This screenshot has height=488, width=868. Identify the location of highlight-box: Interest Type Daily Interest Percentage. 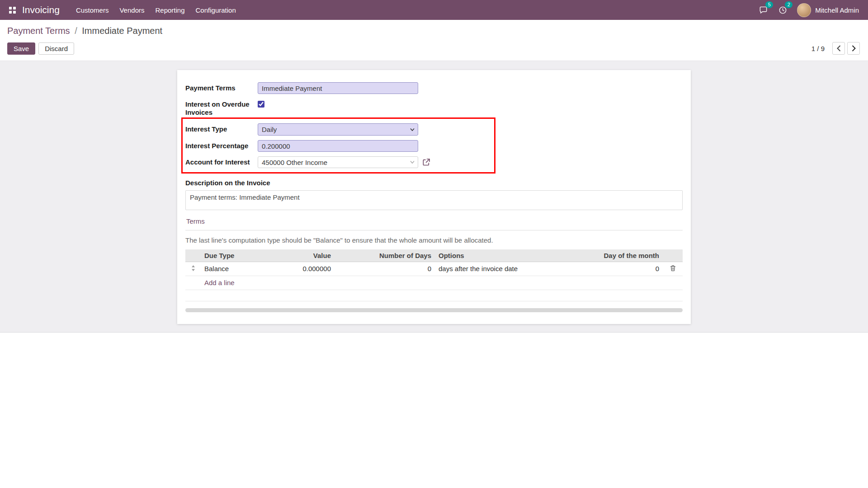
(338, 145).